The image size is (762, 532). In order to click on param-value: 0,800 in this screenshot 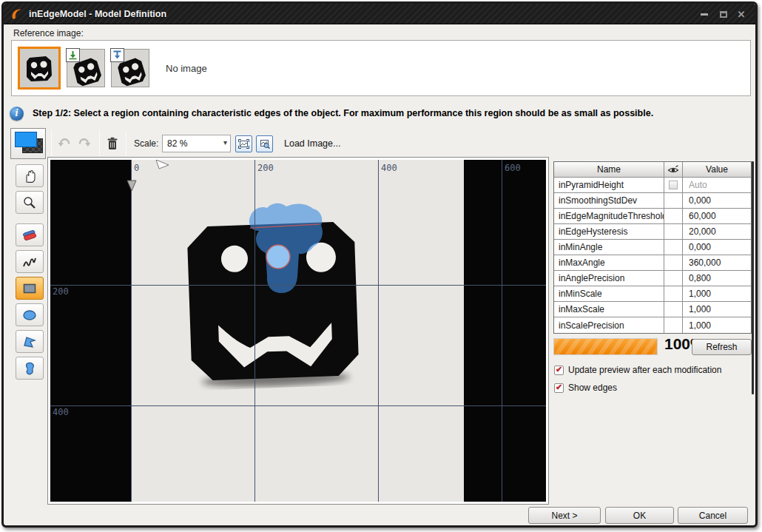, I will do `click(717, 278)`.